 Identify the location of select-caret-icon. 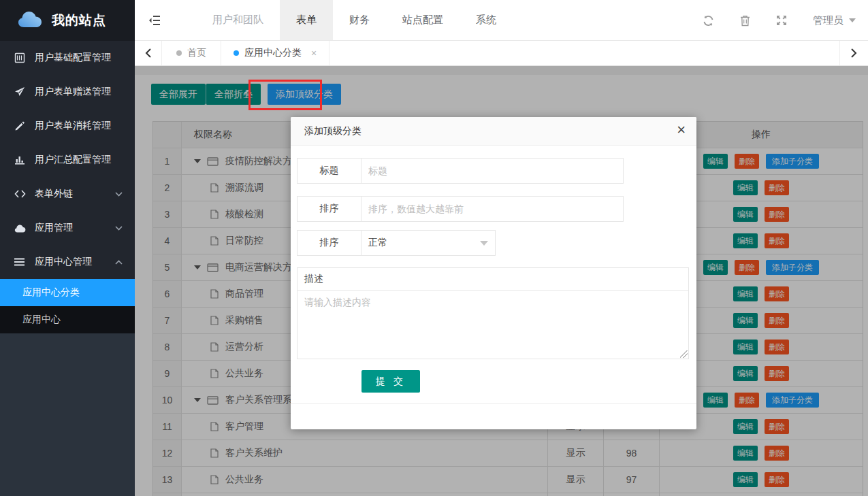
(484, 244).